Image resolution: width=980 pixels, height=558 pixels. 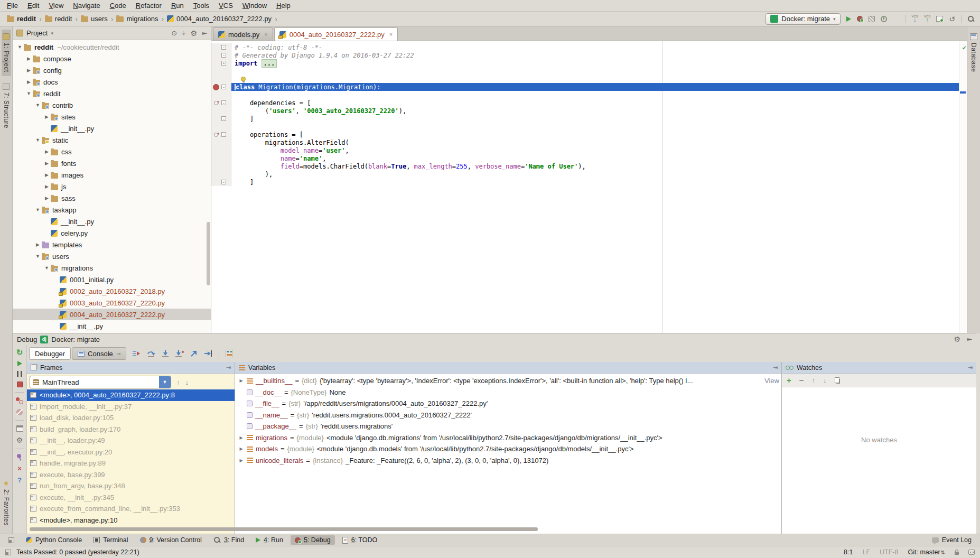 What do you see at coordinates (112, 210) in the screenshot?
I see `tree-item: ▼taskapp` at bounding box center [112, 210].